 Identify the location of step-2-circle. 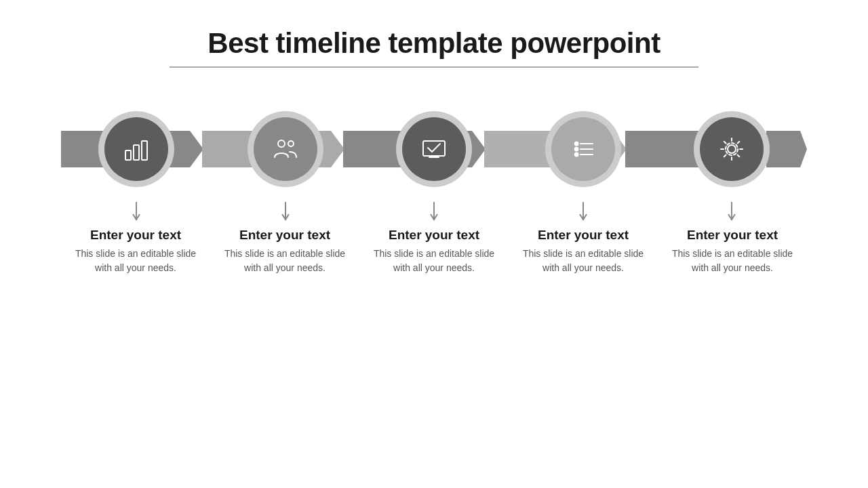
(285, 149).